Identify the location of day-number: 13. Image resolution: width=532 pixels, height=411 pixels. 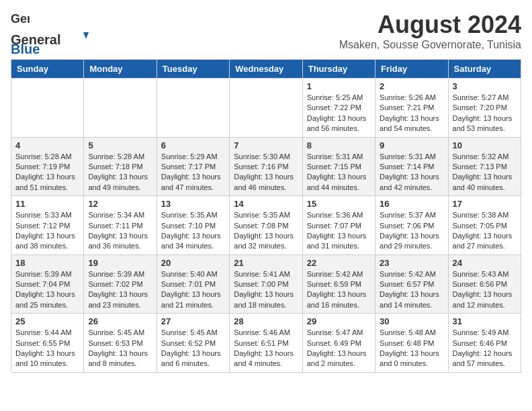
(193, 204).